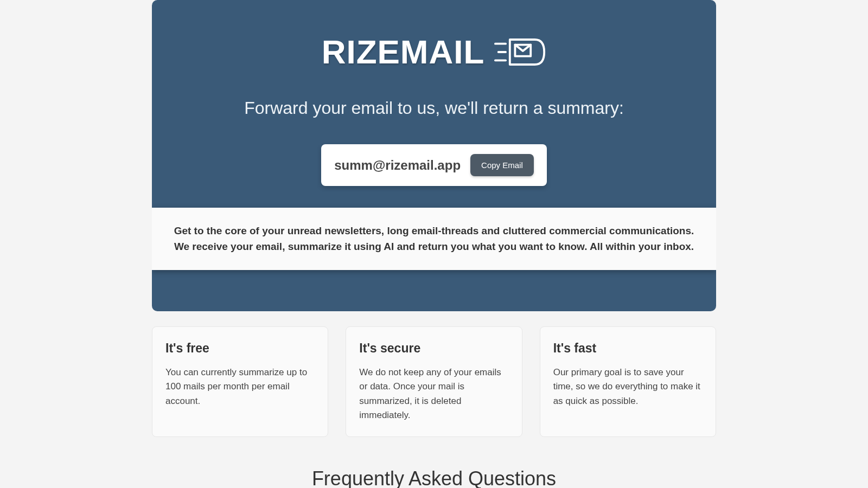 Image resolution: width=868 pixels, height=488 pixels. What do you see at coordinates (520, 52) in the screenshot?
I see `envelope-speed-icon` at bounding box center [520, 52].